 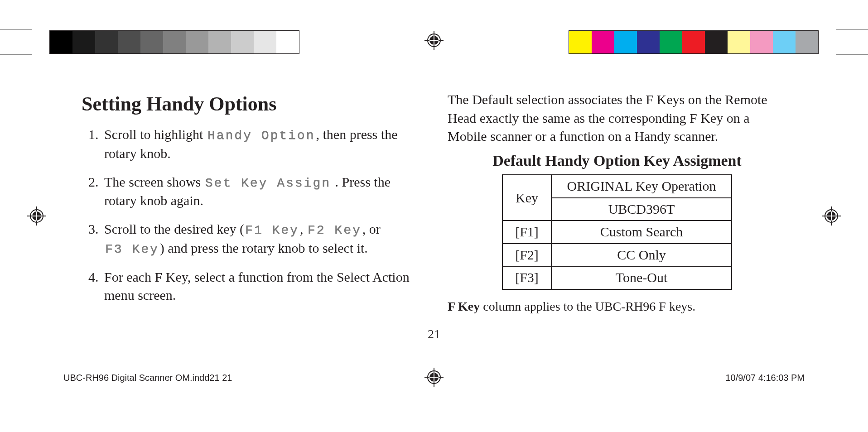 What do you see at coordinates (527, 278) in the screenshot?
I see `table-cell-key: [F3]` at bounding box center [527, 278].